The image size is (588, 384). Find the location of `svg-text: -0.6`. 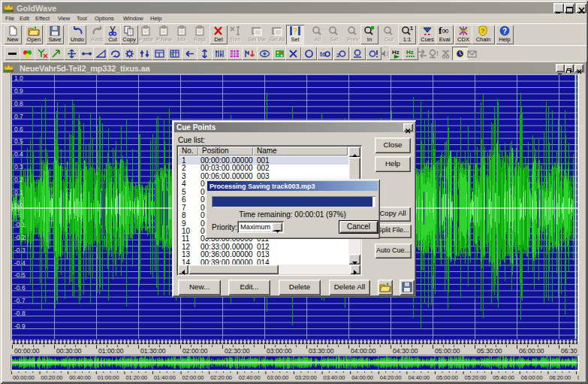

svg-text: -0.6 is located at coordinates (20, 288).